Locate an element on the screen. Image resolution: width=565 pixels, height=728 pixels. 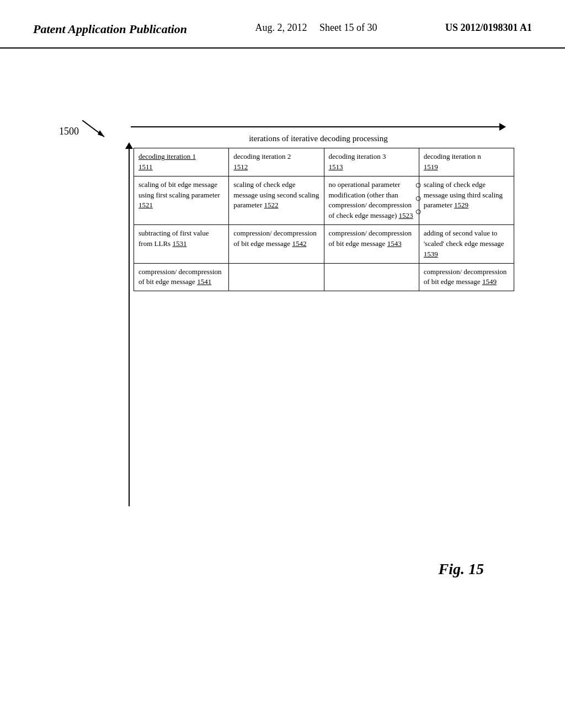
col2-row1: scaling of check edge message using seco… is located at coordinates (276, 200).